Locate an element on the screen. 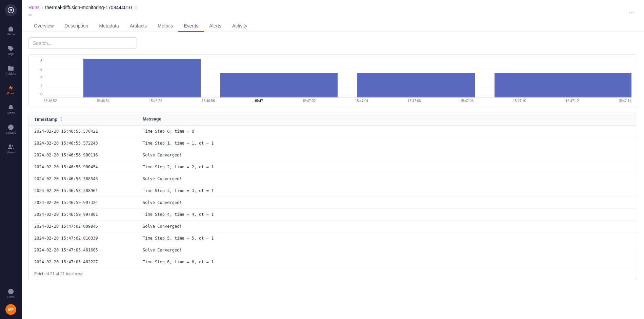 The image size is (644, 319). sidebar-item-folders: Folders is located at coordinates (11, 70).